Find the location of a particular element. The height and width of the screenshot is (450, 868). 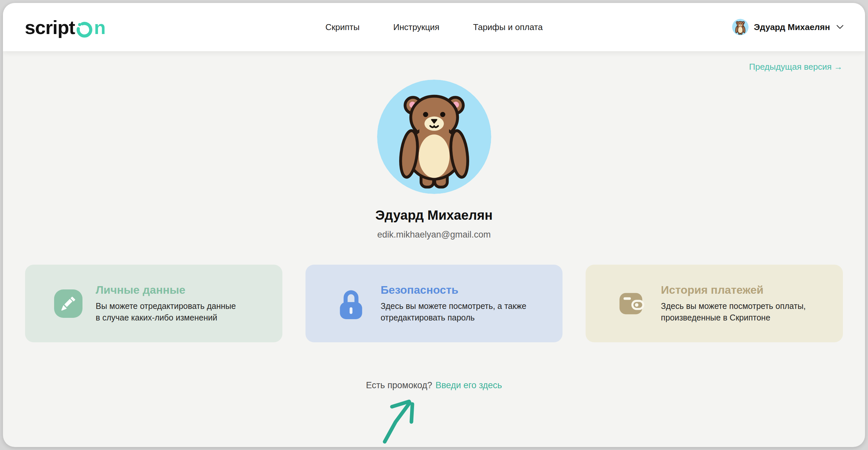

bear-avatar-illustration is located at coordinates (434, 137).